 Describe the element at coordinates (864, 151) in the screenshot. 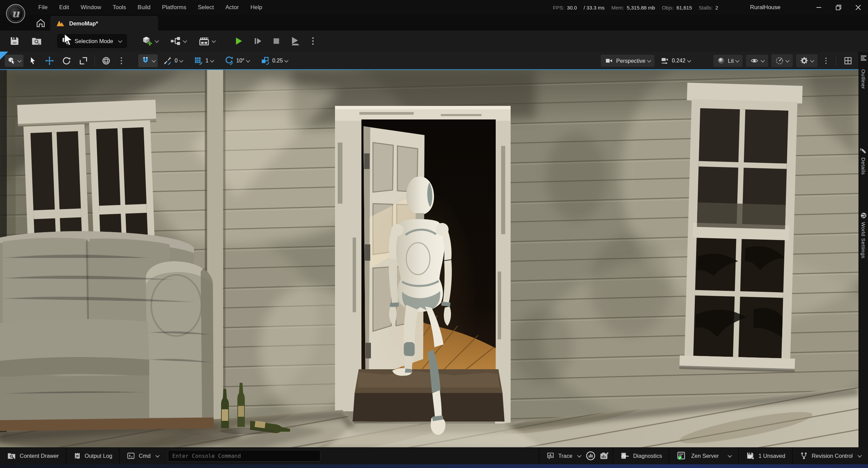

I see `details-pencil-icon` at that location.